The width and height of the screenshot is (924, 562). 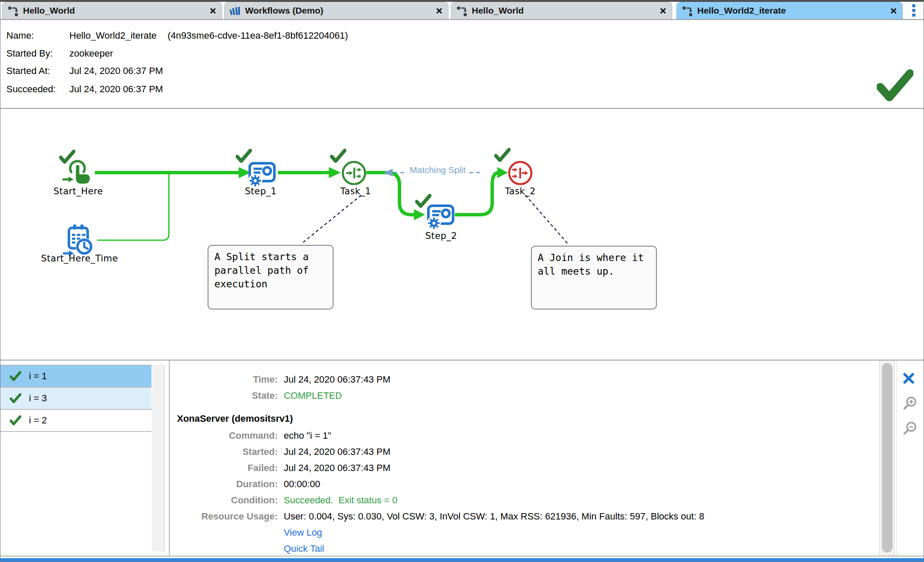 What do you see at coordinates (228, 468) in the screenshot?
I see `failed-label: Failed:` at bounding box center [228, 468].